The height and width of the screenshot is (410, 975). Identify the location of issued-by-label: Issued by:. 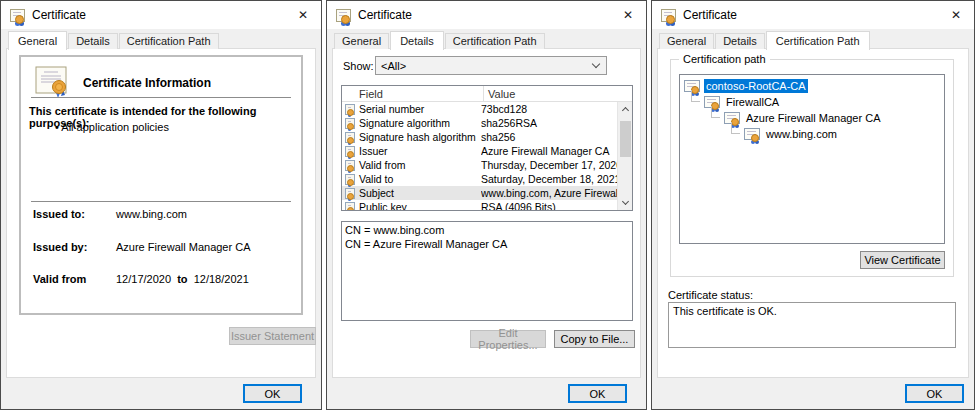
(60, 247).